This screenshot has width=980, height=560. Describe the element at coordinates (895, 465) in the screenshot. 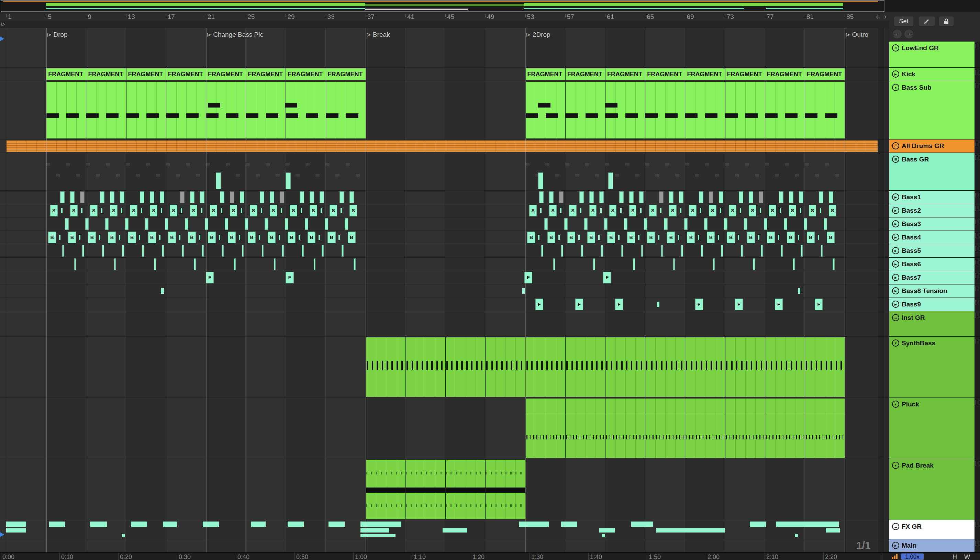

I see `fold-arrow-icon: ▼` at that location.